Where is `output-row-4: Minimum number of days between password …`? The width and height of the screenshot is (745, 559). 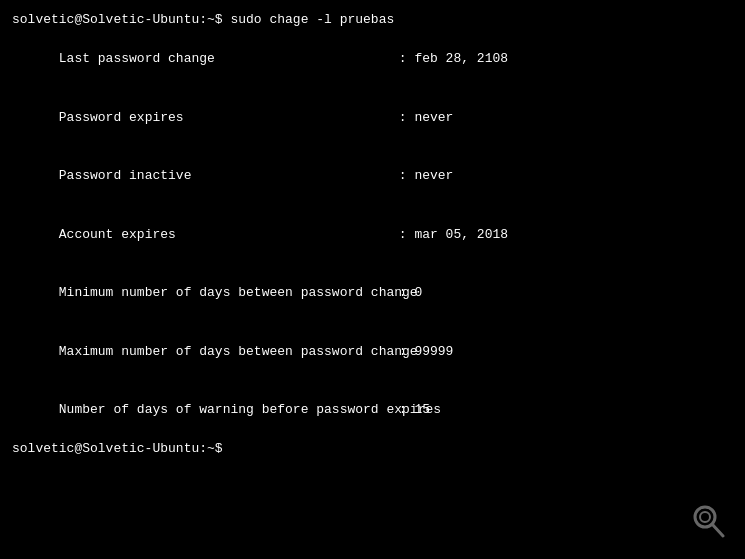
output-row-4: Minimum number of days between password … is located at coordinates (372, 294).